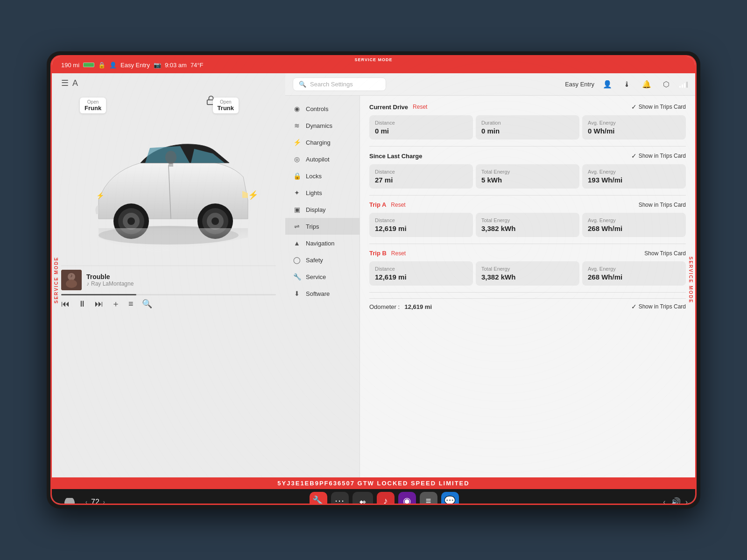 This screenshot has height=560, width=747. What do you see at coordinates (407, 498) in the screenshot?
I see `taskbar-camera-app: ◉` at bounding box center [407, 498].